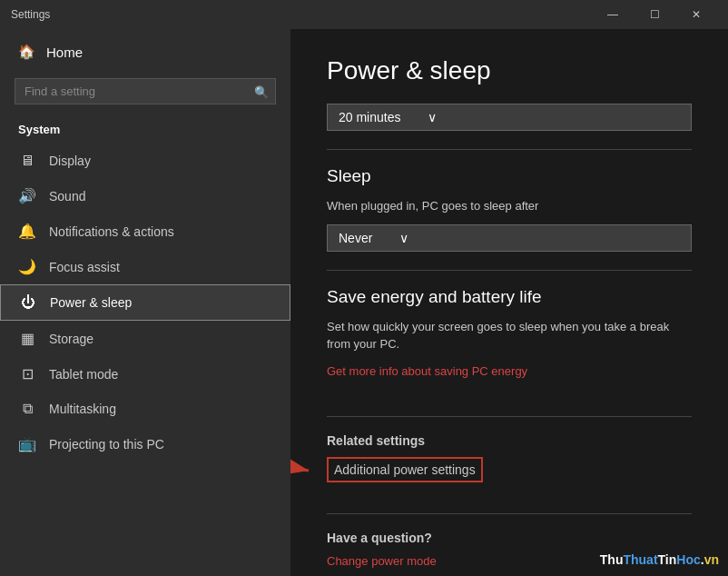  What do you see at coordinates (654, 15) in the screenshot?
I see `window-controls: — ☐ ✕` at bounding box center [654, 15].